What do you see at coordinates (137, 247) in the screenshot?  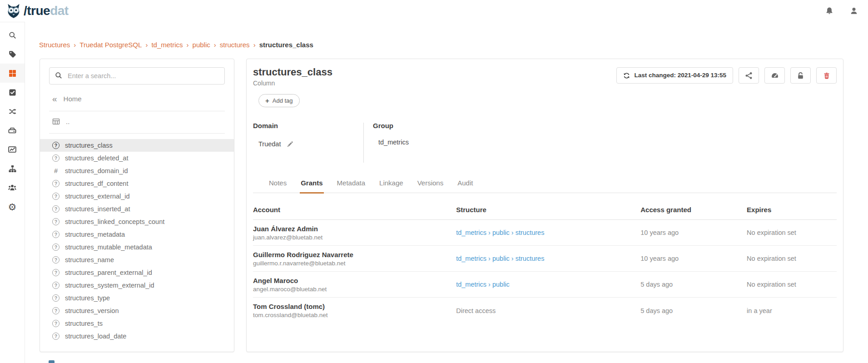 I see `list-item: ?structures_mutable_metadata` at bounding box center [137, 247].